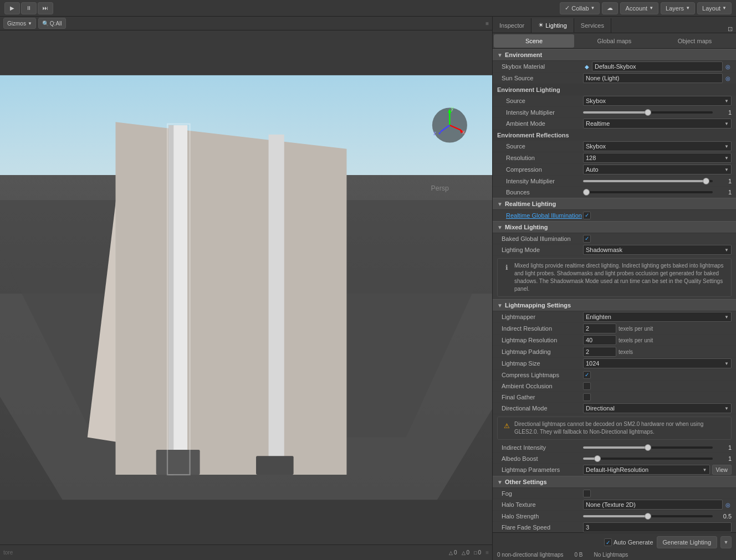 Image resolution: width=736 pixels, height=560 pixels. What do you see at coordinates (476, 553) in the screenshot?
I see `batch-icon: □` at bounding box center [476, 553].